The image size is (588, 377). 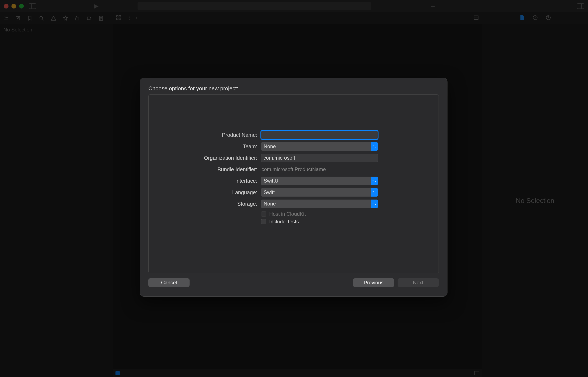 I want to click on interface-popup-value: SwiftUI, so click(x=272, y=181).